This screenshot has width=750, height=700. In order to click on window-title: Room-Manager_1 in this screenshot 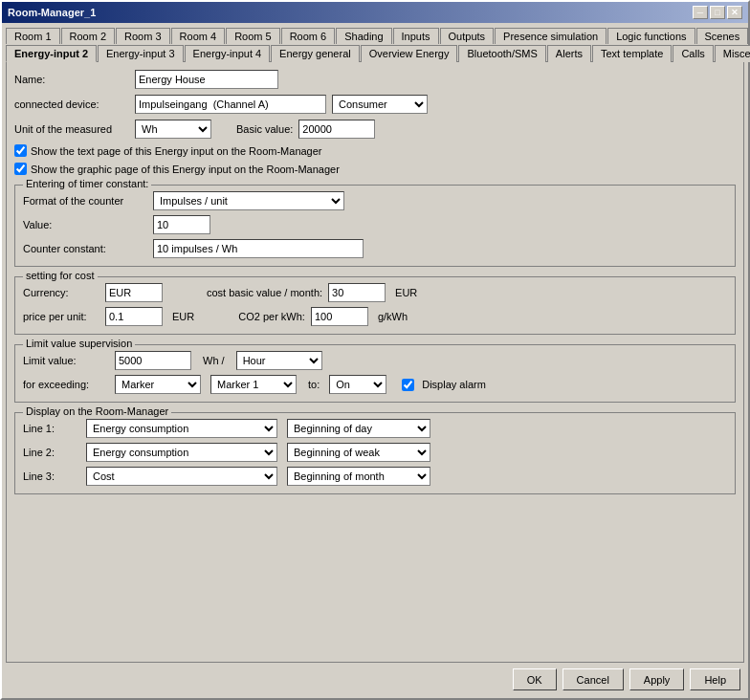, I will do `click(52, 12)`.